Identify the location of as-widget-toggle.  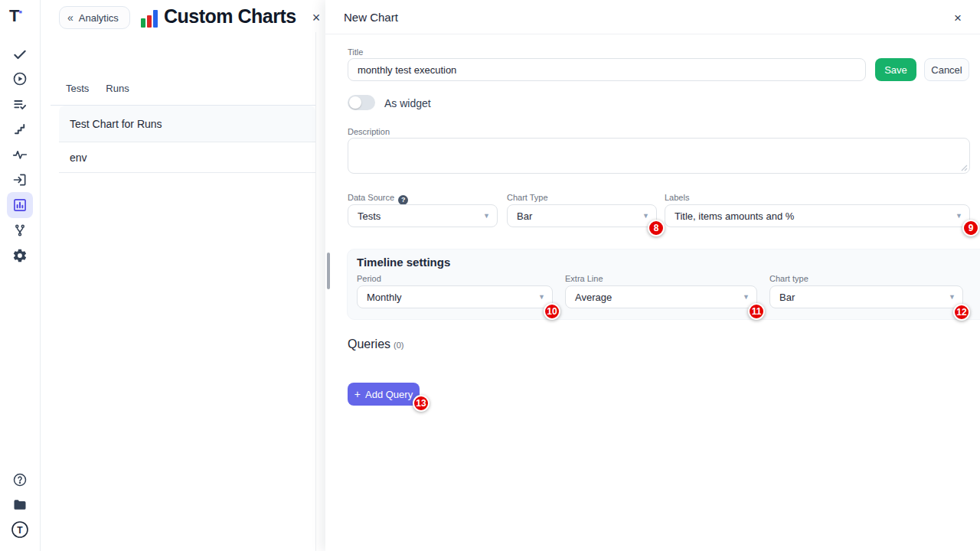
(361, 103).